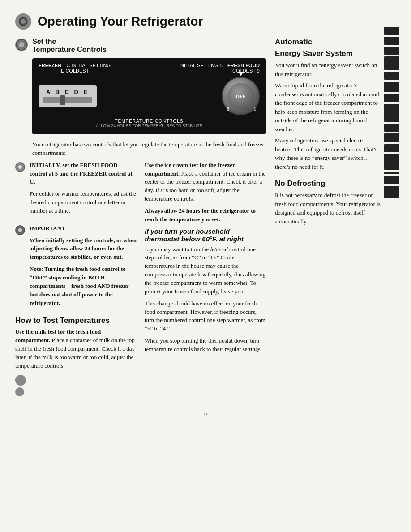 The height and width of the screenshot is (532, 411). I want to click on page-header: Operating Your Refrigerator, so click(206, 21).